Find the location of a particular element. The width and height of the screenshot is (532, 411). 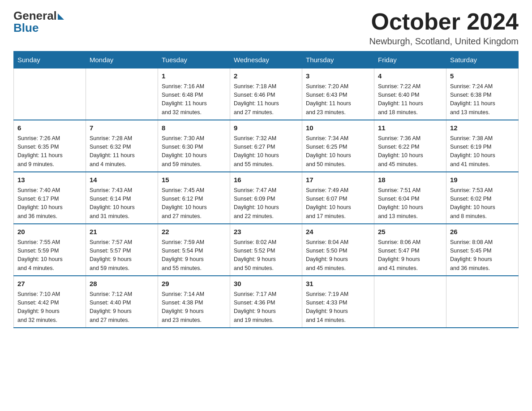

day-number: 31 is located at coordinates (338, 284).